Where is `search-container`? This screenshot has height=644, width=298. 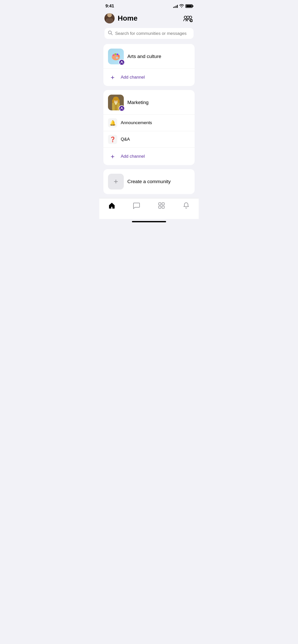
search-container is located at coordinates (149, 36).